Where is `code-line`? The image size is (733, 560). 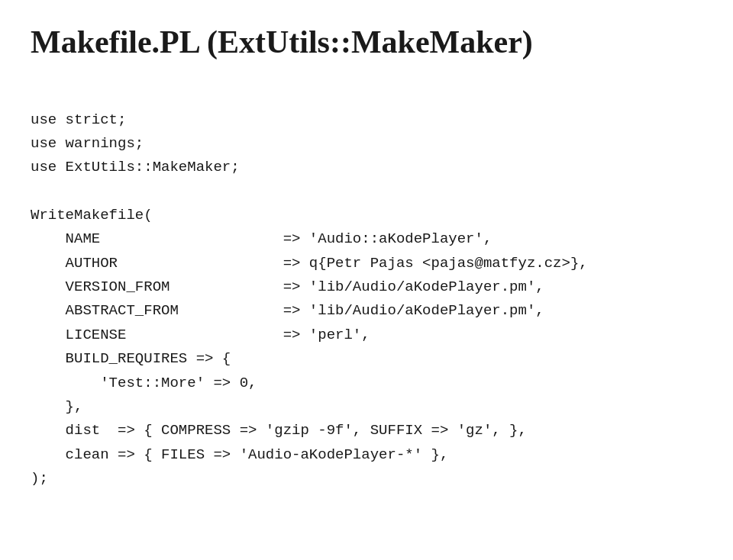
code-line is located at coordinates (366, 192).